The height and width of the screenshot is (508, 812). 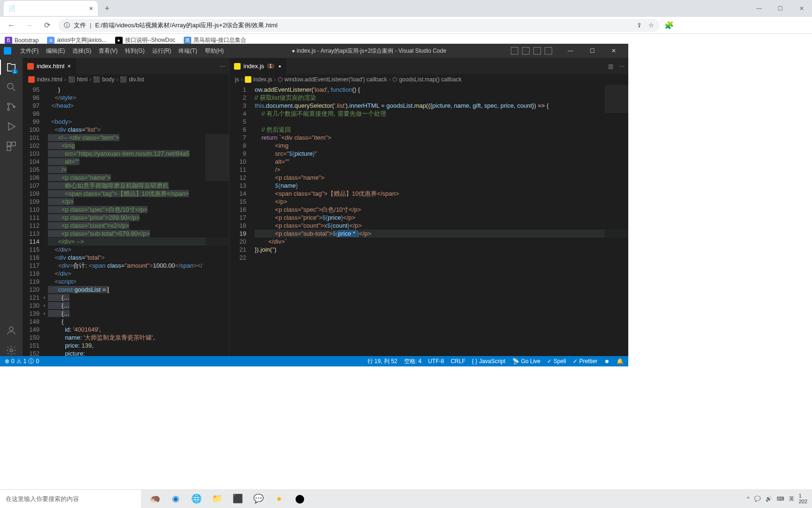 I want to click on account-icon, so click(x=11, y=331).